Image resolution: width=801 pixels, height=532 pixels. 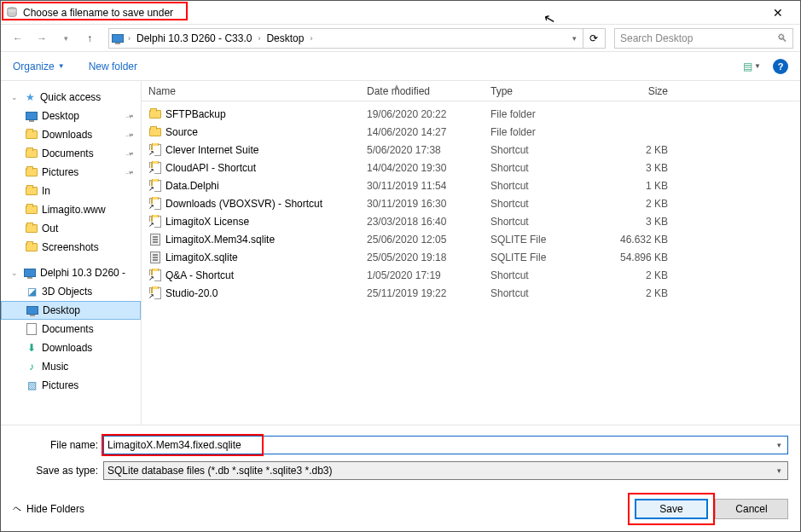 What do you see at coordinates (471, 131) in the screenshot?
I see `file-row: Source 14/06/2020 14:27 File folder` at bounding box center [471, 131].